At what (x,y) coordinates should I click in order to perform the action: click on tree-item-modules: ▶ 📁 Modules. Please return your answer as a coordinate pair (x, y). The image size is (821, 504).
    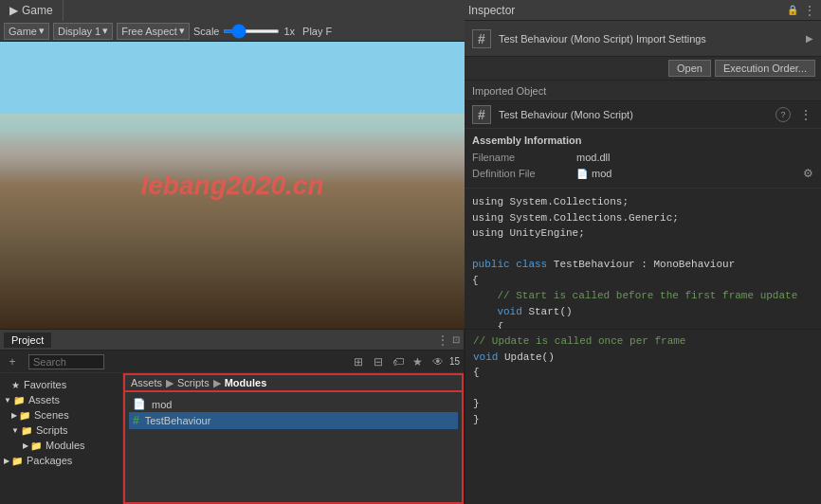
    Looking at the image, I should click on (61, 445).